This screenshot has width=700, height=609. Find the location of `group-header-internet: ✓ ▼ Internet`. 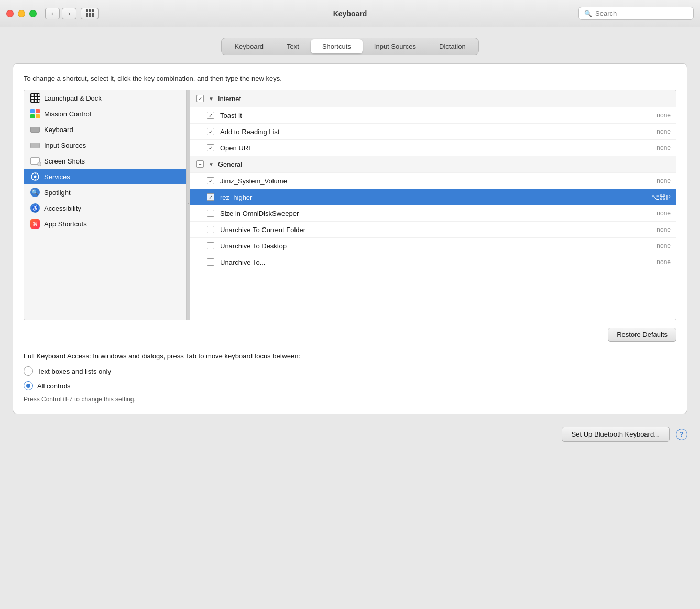

group-header-internet: ✓ ▼ Internet is located at coordinates (433, 99).